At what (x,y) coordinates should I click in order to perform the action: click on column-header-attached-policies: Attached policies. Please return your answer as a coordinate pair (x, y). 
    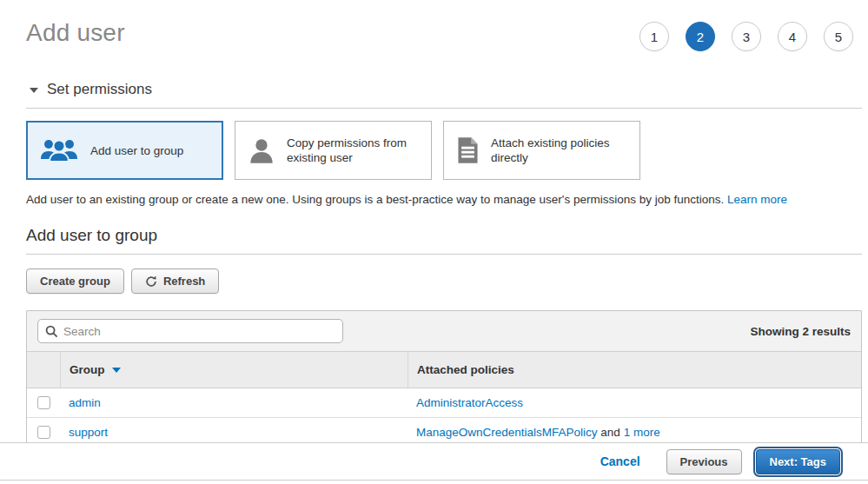
    Looking at the image, I should click on (634, 370).